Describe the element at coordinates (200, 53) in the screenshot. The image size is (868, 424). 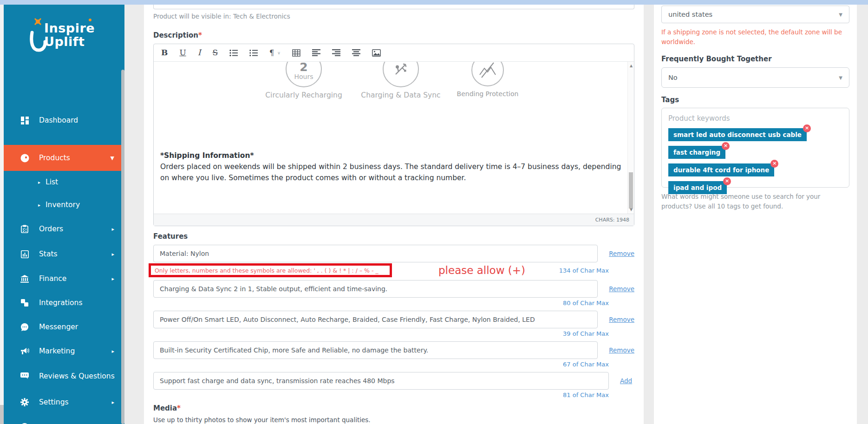
I see `italic-button: I` at that location.